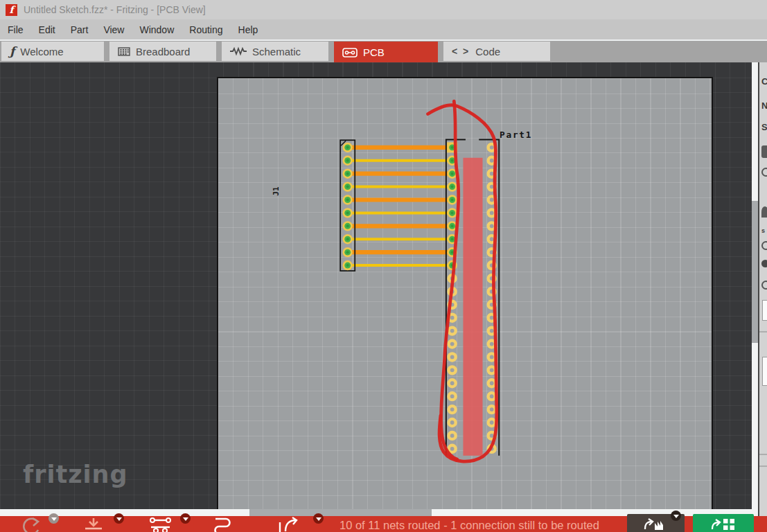 This screenshot has height=532, width=767. Describe the element at coordinates (161, 524) in the screenshot. I see `autoroute-icon` at that location.